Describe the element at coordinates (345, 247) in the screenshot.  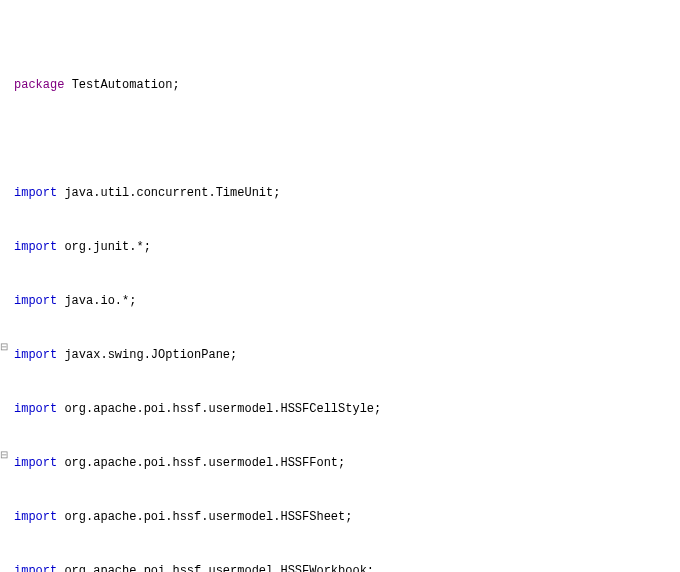
I see `code-line: import org.junit.*;` at that location.